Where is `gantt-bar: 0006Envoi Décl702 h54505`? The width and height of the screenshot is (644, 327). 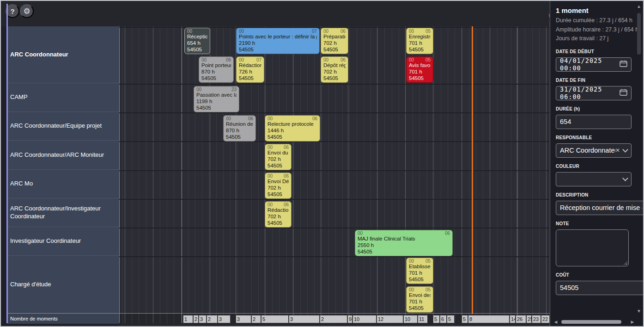 gantt-bar: 0006Envoi Décl702 h54505 is located at coordinates (278, 186).